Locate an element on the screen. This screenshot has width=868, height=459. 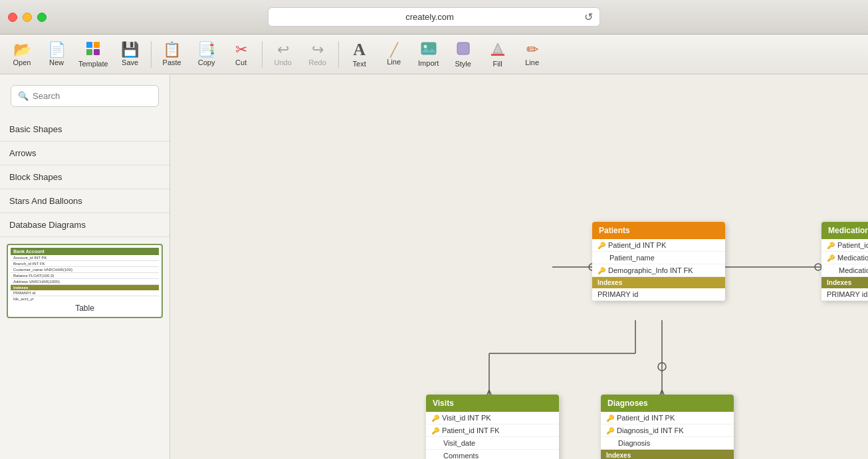
patients-indexes-header: Indexes is located at coordinates (659, 283).